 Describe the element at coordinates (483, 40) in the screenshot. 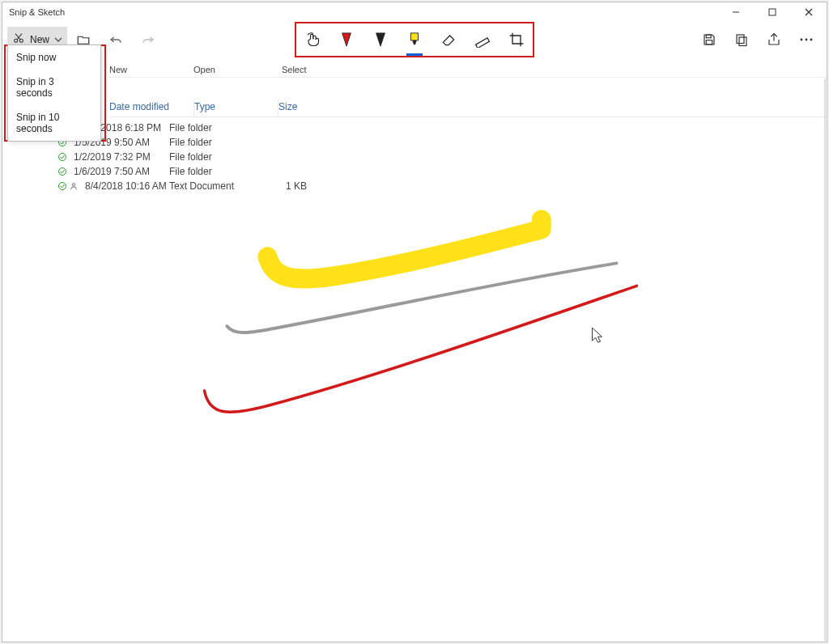

I see `ruler-button` at that location.